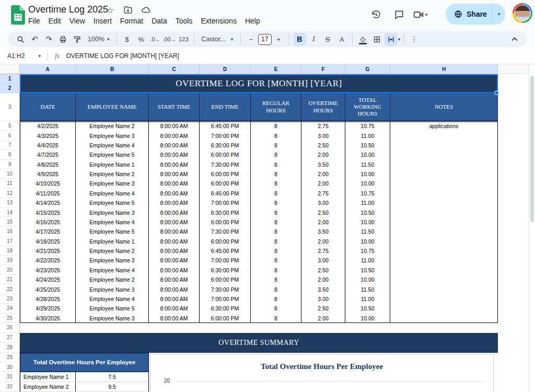  What do you see at coordinates (85, 363) in the screenshot?
I see `summary-table-header: Total Overtime Hours Per Employee` at bounding box center [85, 363].